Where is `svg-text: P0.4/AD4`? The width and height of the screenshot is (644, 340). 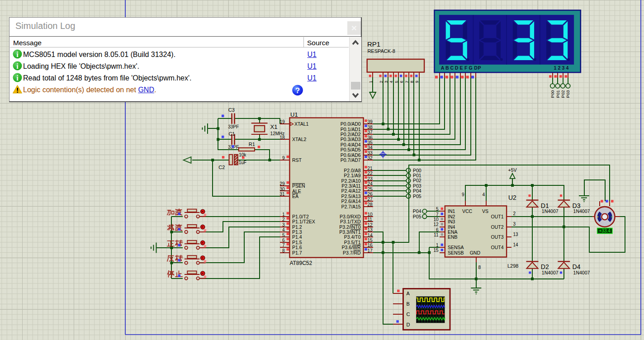
svg-text: P0.4/AD4 is located at coordinates (351, 145).